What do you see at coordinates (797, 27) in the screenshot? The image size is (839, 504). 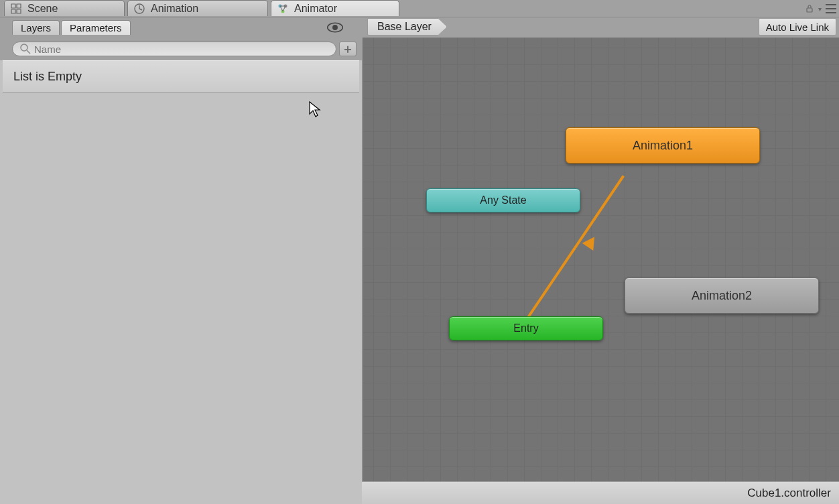 I see `auto-live-link-label: Auto Live Link` at bounding box center [797, 27].